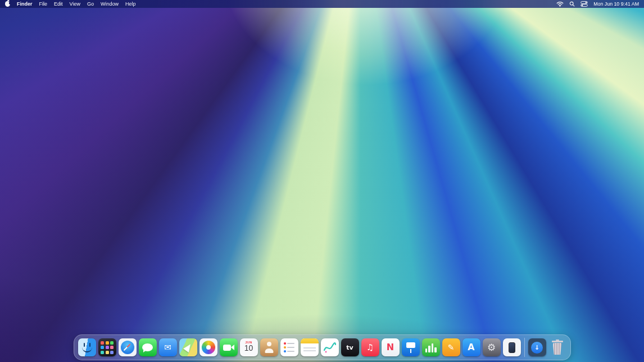 The height and width of the screenshot is (362, 644). Describe the element at coordinates (537, 347) in the screenshot. I see `downloads-arrow-glyph: ↓` at that location.